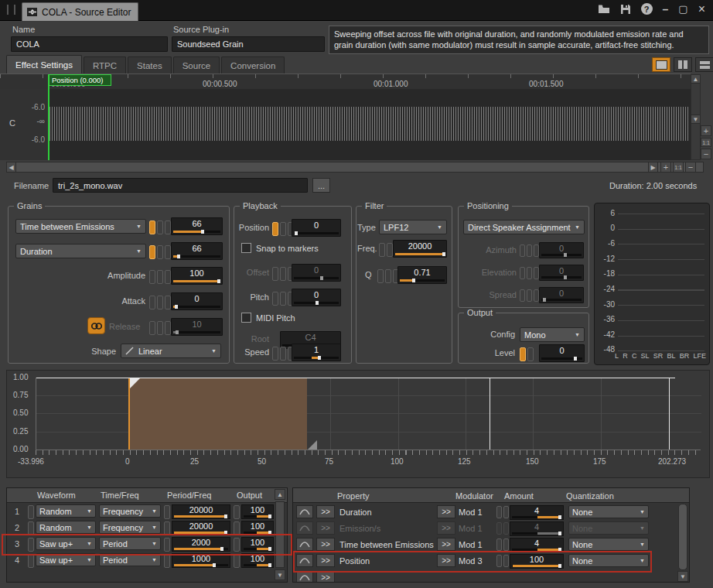  I want to click on speed-value-slider: 1, so click(316, 353).